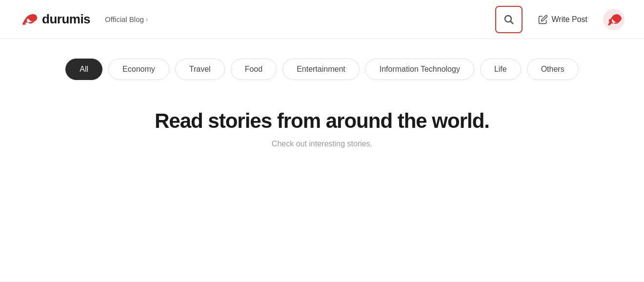  I want to click on blog-link: Official Blog ›, so click(126, 20).